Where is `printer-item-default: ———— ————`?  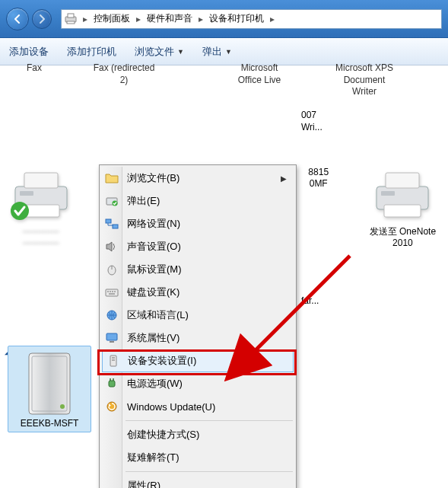
printer-item-default: ———— ———— is located at coordinates (41, 209).